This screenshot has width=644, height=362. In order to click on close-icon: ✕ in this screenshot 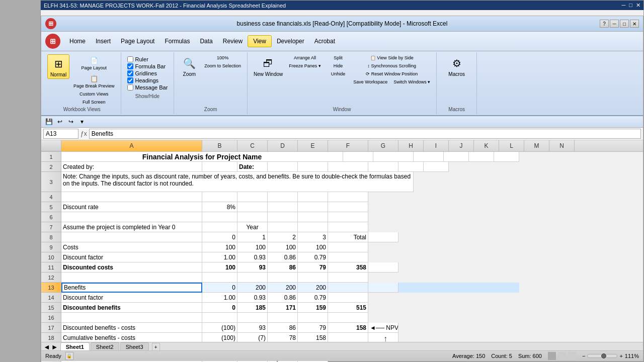, I will do `click(638, 5)`.